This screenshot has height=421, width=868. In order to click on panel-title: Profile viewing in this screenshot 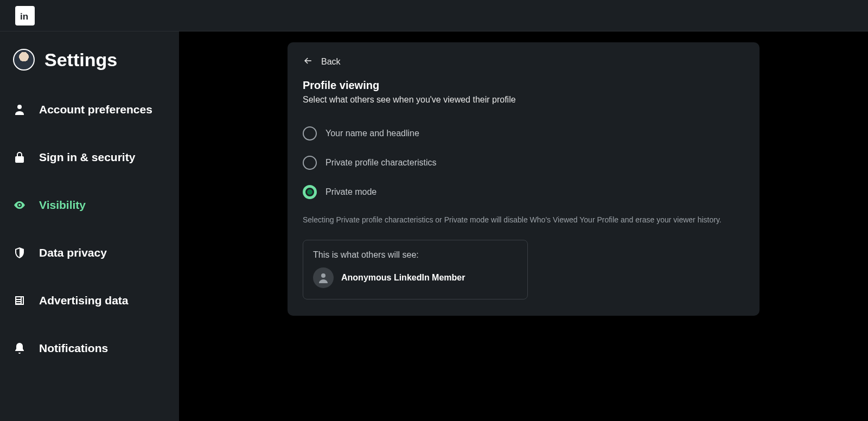, I will do `click(524, 86)`.